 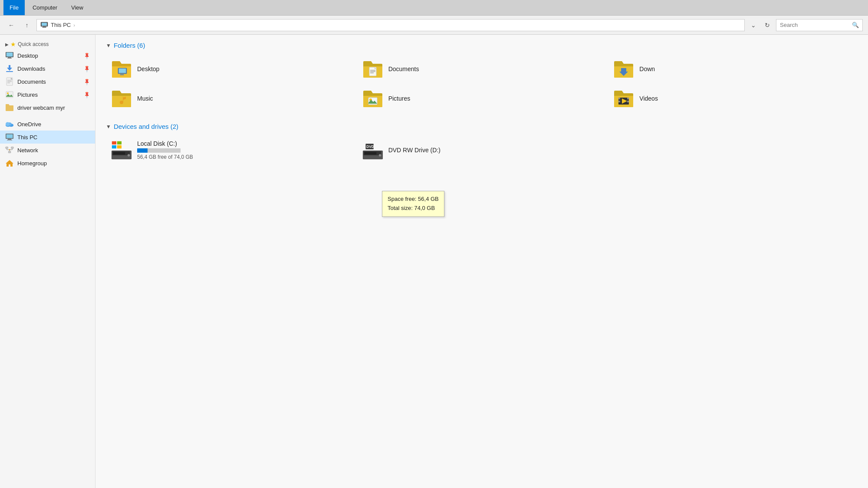 I want to click on sidebar-item-downloads: Downloads 📌, so click(x=48, y=69).